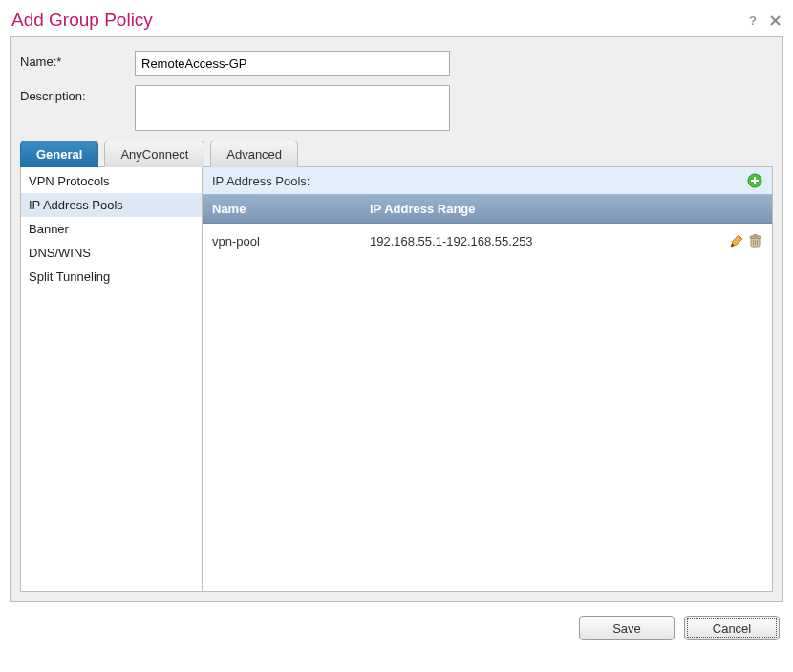 This screenshot has width=793, height=672. What do you see at coordinates (755, 181) in the screenshot?
I see `add-icon` at bounding box center [755, 181].